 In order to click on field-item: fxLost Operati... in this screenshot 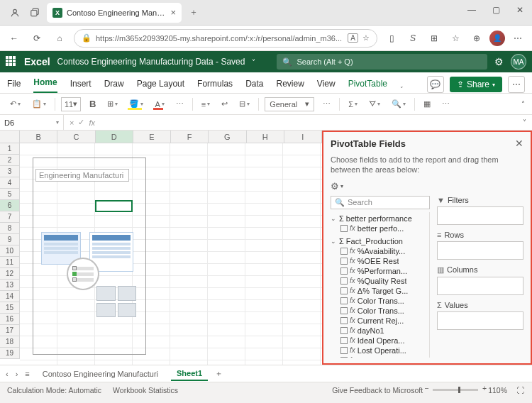, I will do `click(380, 350)`.